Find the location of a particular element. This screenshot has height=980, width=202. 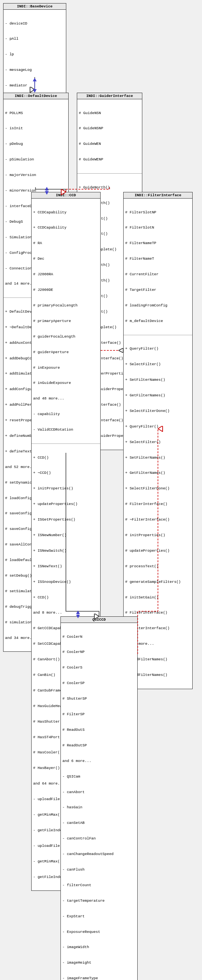

filter-interface-title: INDI::FilterInterface is located at coordinates (158, 195).